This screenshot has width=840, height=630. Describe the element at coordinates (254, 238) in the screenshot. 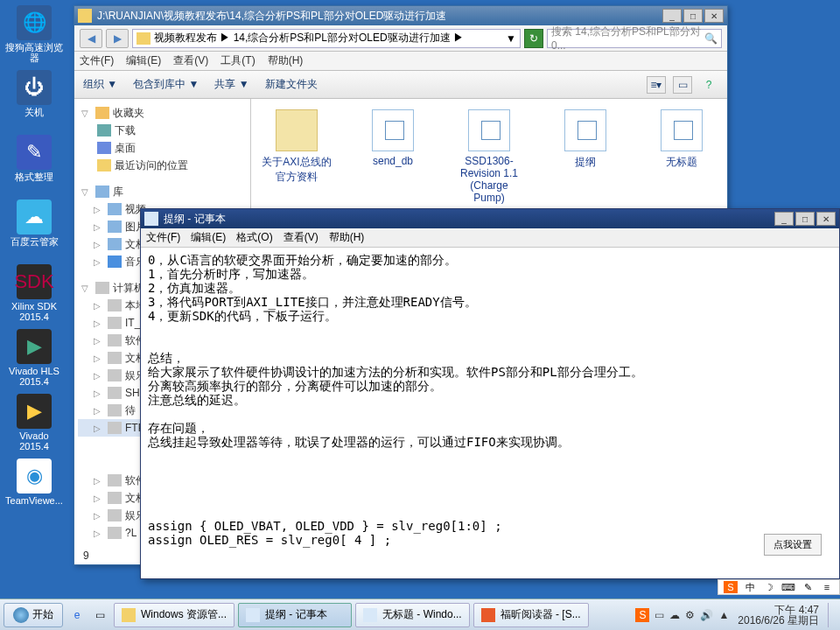

I see `menu-format: 格式(O)` at that location.